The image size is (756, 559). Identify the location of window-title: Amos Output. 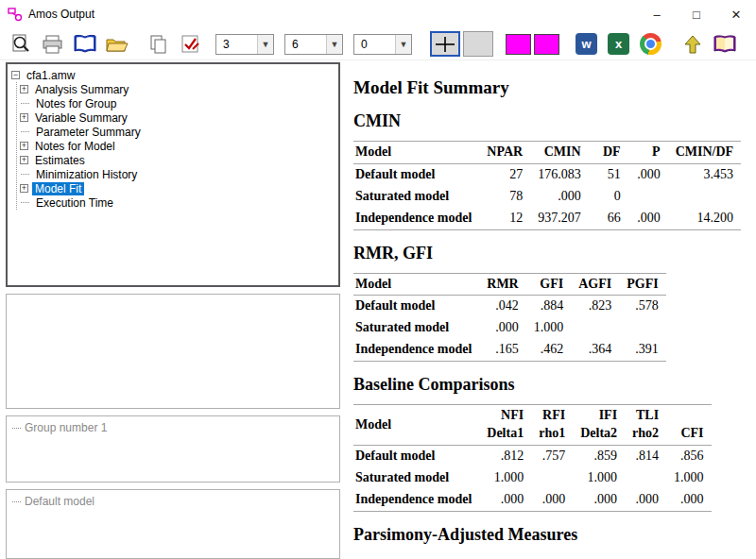
(61, 14).